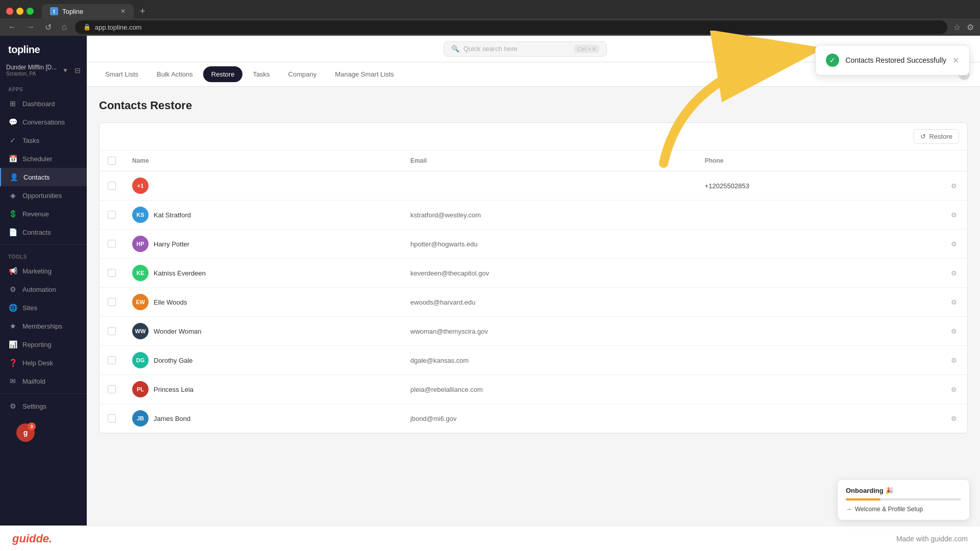 This screenshot has height=551, width=980. Describe the element at coordinates (175, 74) in the screenshot. I see `tab-bulk-actions: Bulk Actions` at that location.